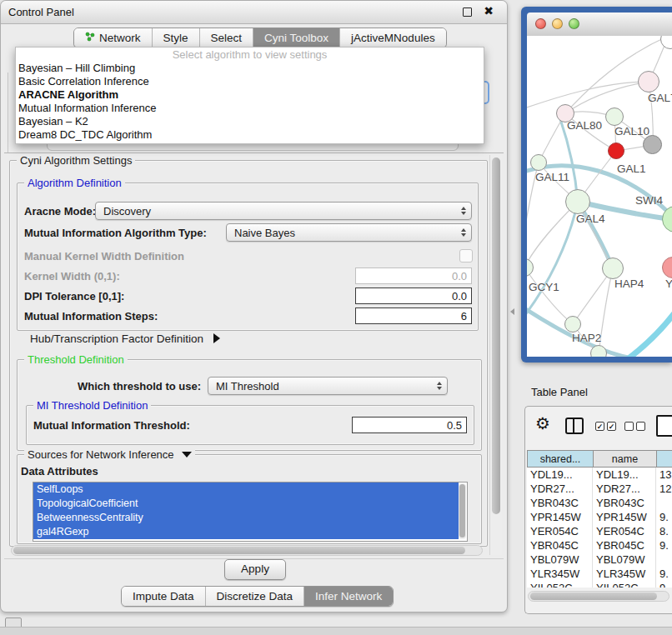 This screenshot has height=635, width=672. Describe the element at coordinates (117, 338) in the screenshot. I see `hub-definition-label: Hub/Transcription Factor Definition` at that location.